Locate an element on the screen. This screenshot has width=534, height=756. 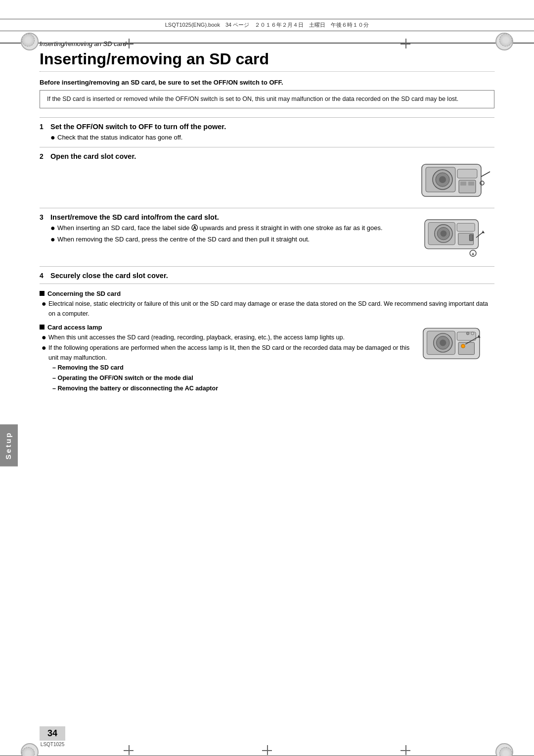
bold-warning: Before inserting/removing an SD card, be… is located at coordinates (267, 82).